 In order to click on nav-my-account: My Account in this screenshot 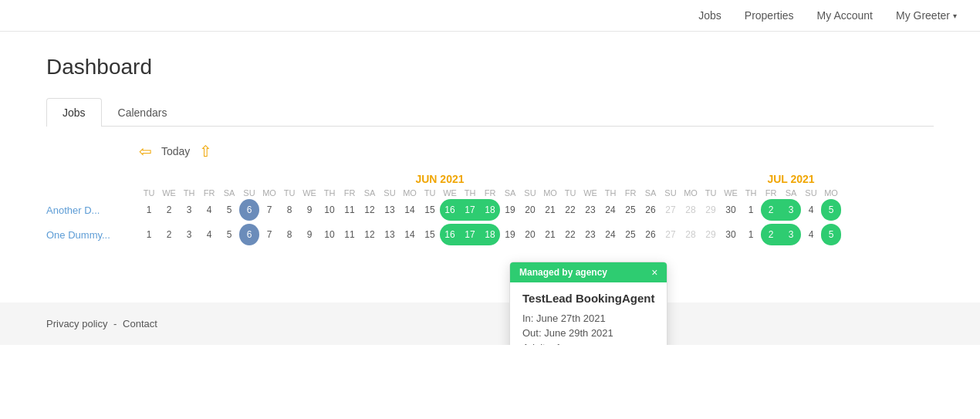, I will do `click(845, 15)`.